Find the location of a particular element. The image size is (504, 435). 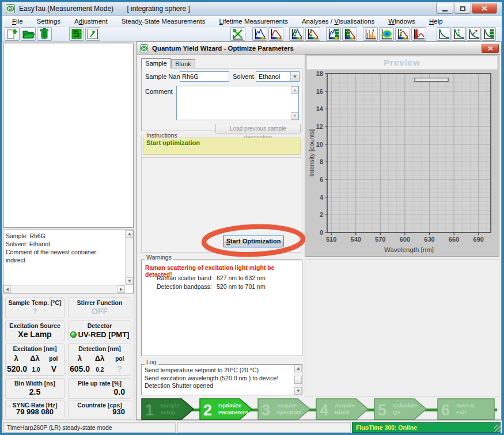

time-trace-icon is located at coordinates (370, 34).